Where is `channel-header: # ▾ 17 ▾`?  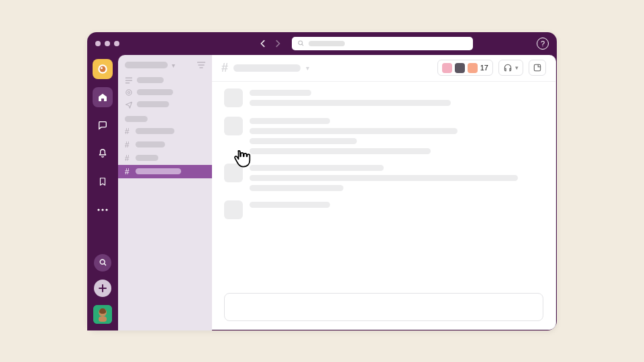
channel-header: # ▾ 17 ▾ is located at coordinates (384, 68).